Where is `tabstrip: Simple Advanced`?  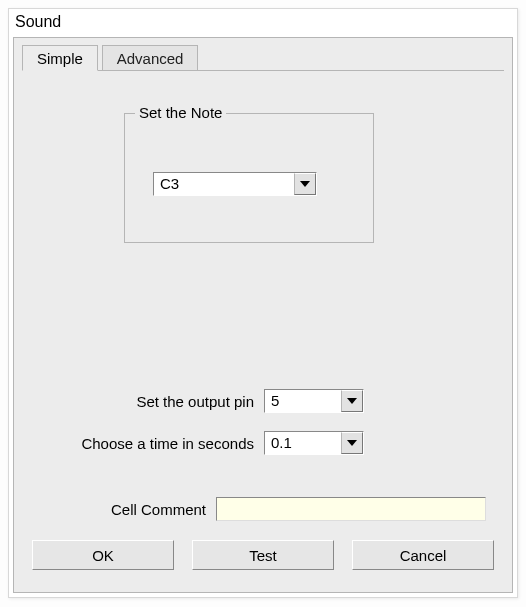 tabstrip: Simple Advanced is located at coordinates (110, 57).